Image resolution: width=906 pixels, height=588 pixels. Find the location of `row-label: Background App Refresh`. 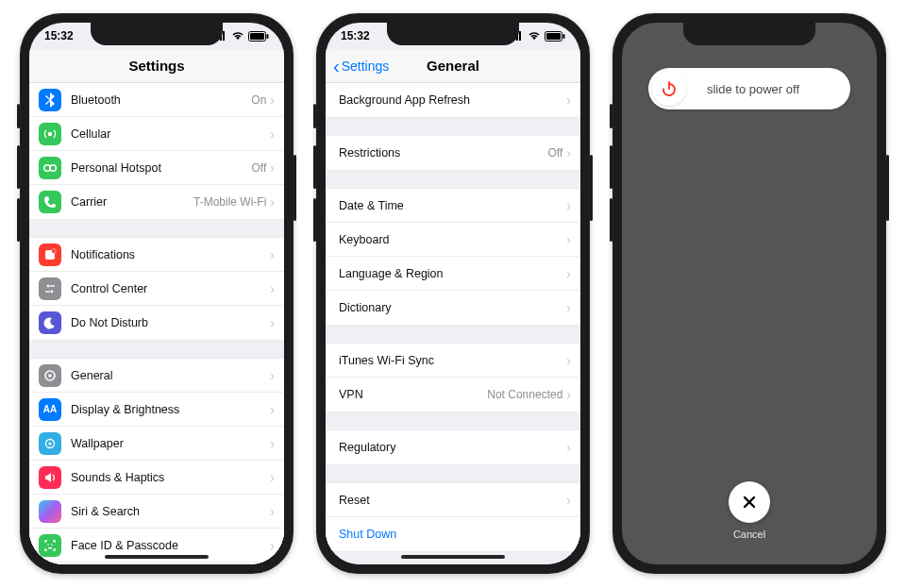

row-label: Background App Refresh is located at coordinates (453, 100).